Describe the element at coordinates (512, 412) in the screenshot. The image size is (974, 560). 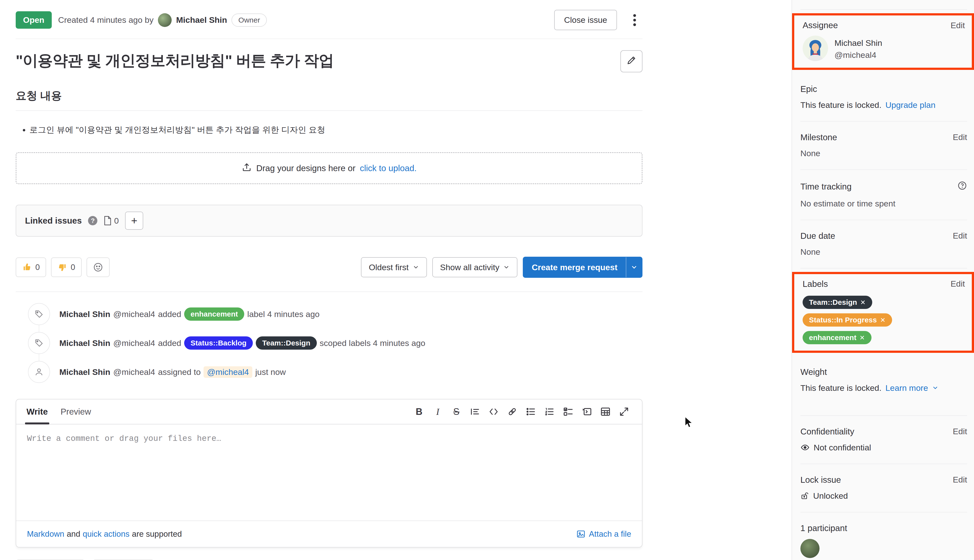
I see `link-button` at that location.